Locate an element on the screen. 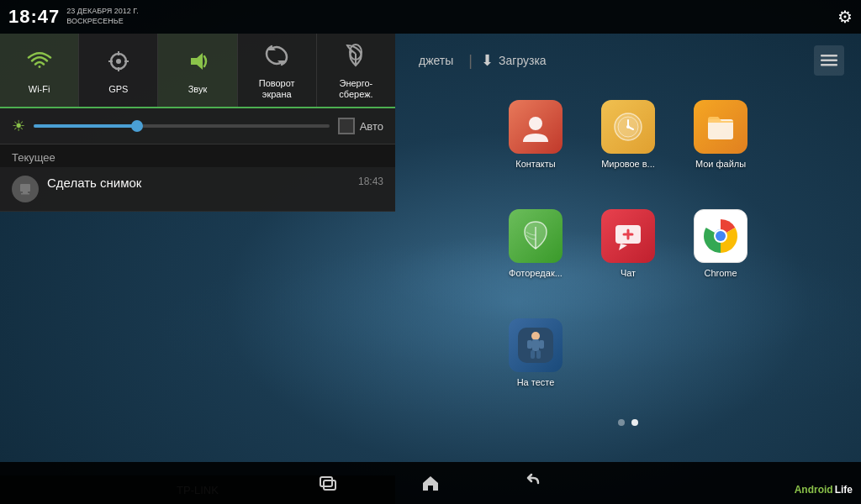 The image size is (861, 504). logo-life-text: Life is located at coordinates (844, 490).